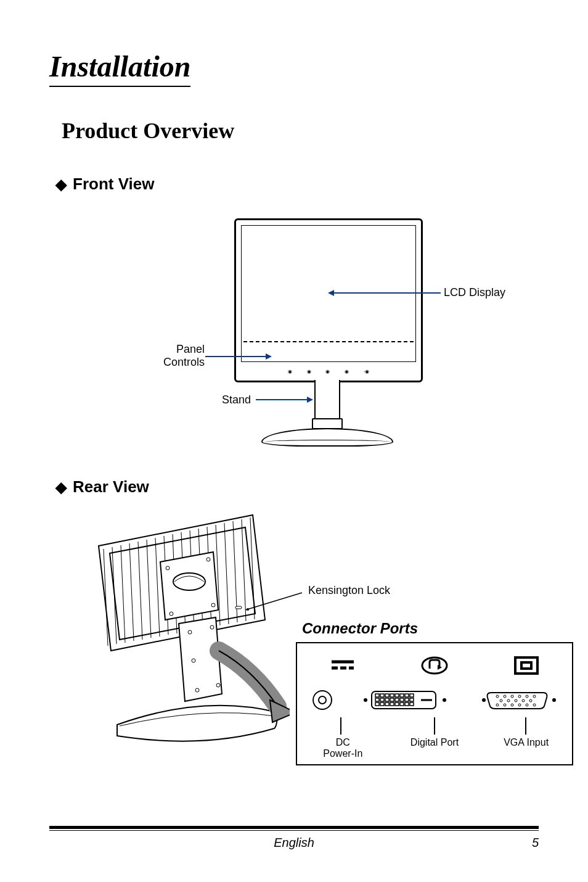 This screenshot has width=588, height=882. What do you see at coordinates (327, 402) in the screenshot?
I see `monitor-stand-neck` at bounding box center [327, 402].